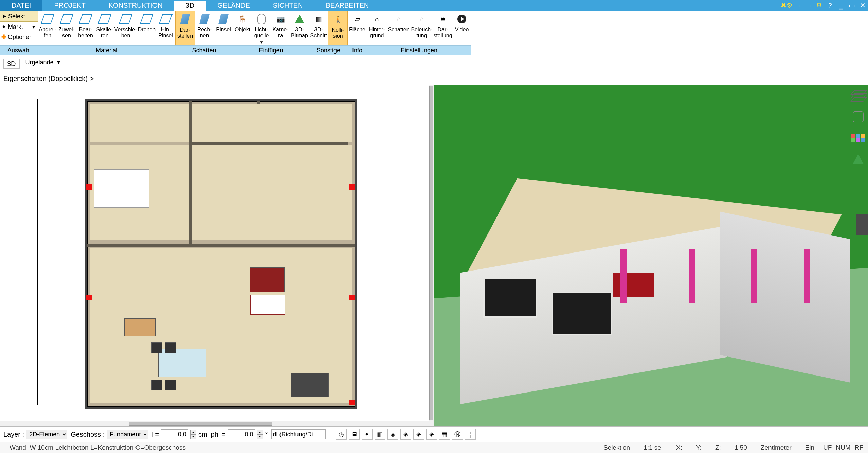 This screenshot has height=453, width=868. What do you see at coordinates (367, 434) in the screenshot?
I see `star-icon: ✦` at bounding box center [367, 434].